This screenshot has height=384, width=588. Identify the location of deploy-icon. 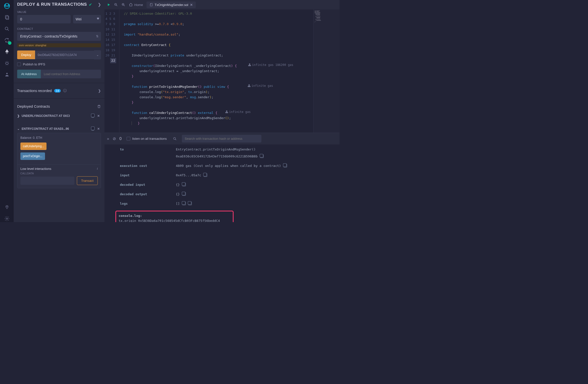
(7, 52).